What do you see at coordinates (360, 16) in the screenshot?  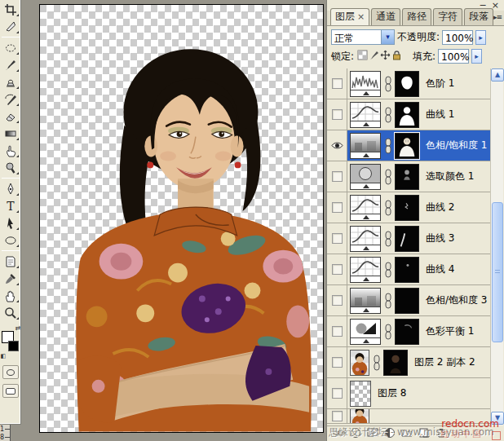 I see `tab-close-icon: ×` at bounding box center [360, 16].